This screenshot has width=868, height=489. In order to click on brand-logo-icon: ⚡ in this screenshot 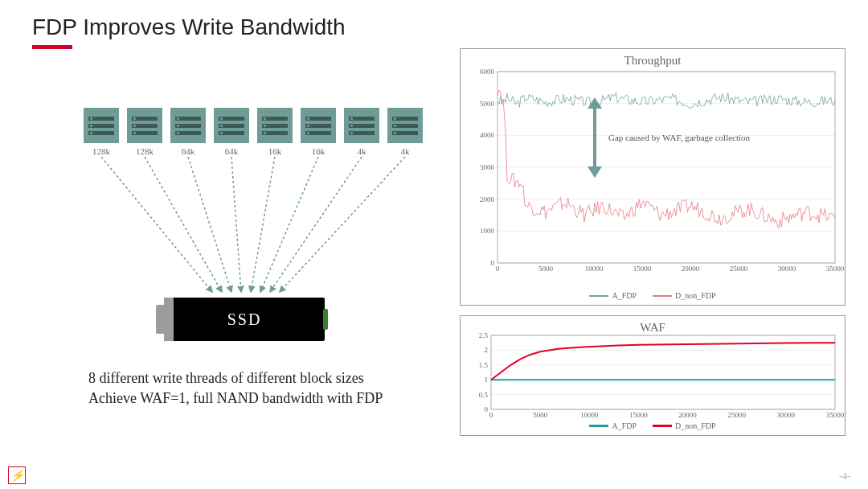, I will do `click(17, 475)`.